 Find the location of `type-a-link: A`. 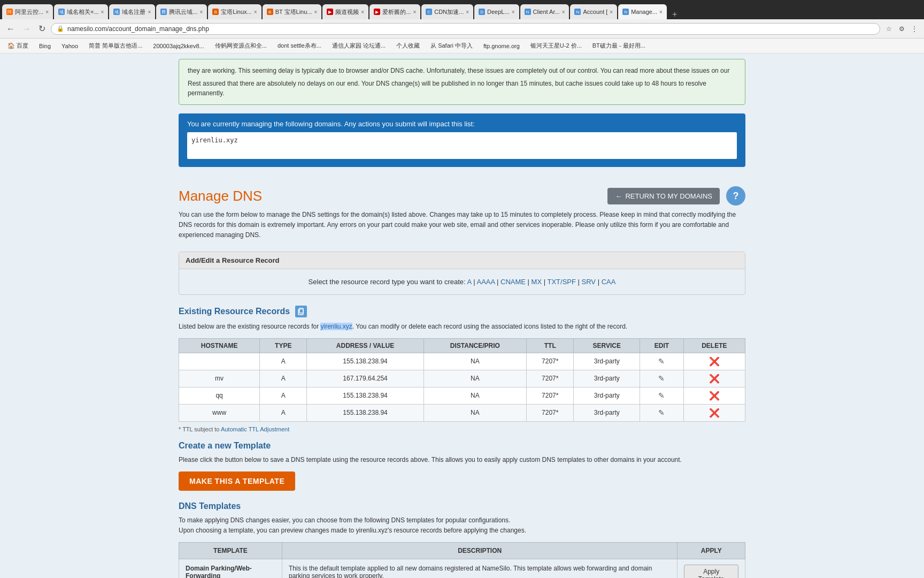

type-a-link: A is located at coordinates (469, 282).